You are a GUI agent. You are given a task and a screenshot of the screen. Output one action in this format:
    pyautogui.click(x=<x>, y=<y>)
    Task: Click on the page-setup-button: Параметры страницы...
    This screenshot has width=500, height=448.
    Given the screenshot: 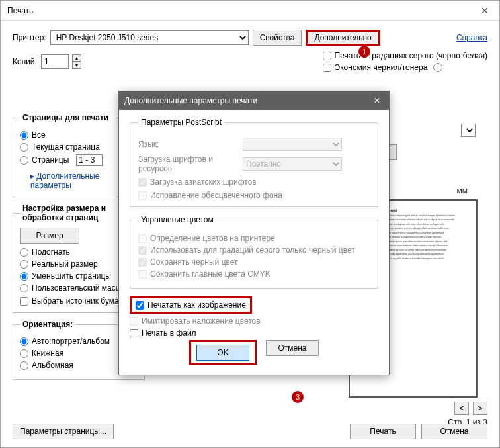 What is the action you would take?
    pyautogui.click(x=63, y=431)
    